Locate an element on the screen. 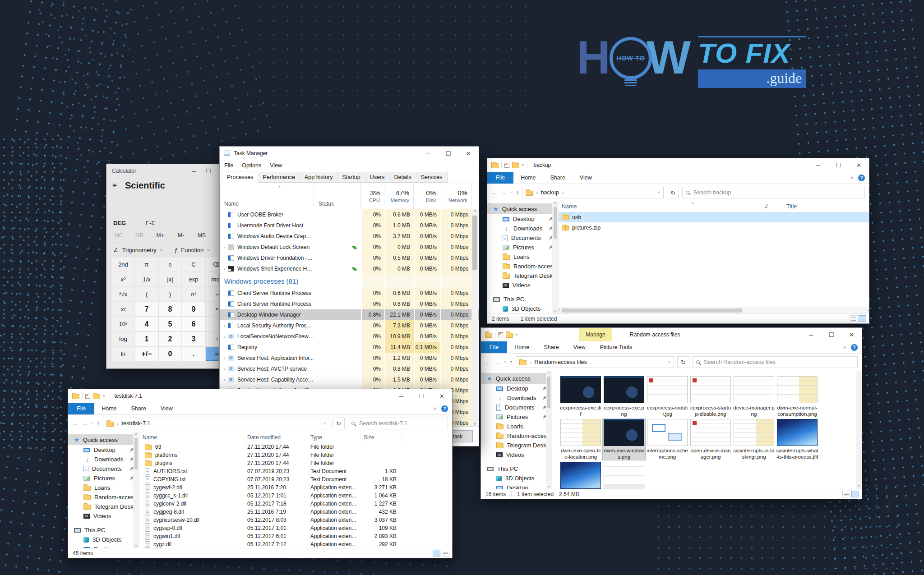 The height and width of the screenshot is (575, 924). memory-clear-button: MC is located at coordinates (119, 235).